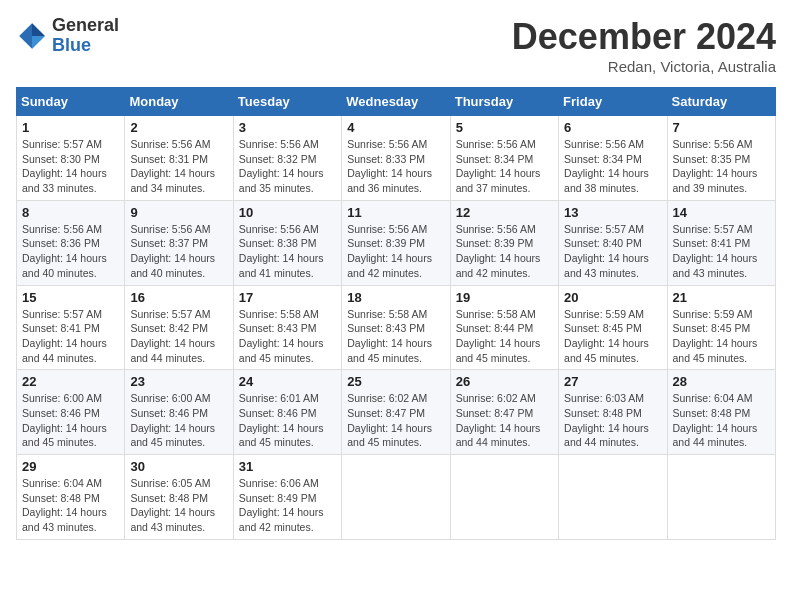 The image size is (792, 612). I want to click on day-info: Sunrise: 5:56 AM Sunset: 8:36 PM Dayligh…, so click(70, 252).